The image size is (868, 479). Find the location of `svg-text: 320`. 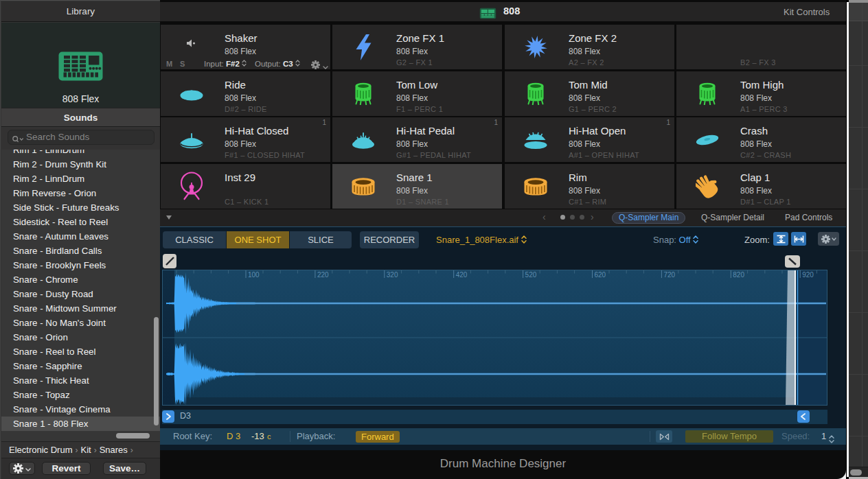

svg-text: 320 is located at coordinates (393, 274).